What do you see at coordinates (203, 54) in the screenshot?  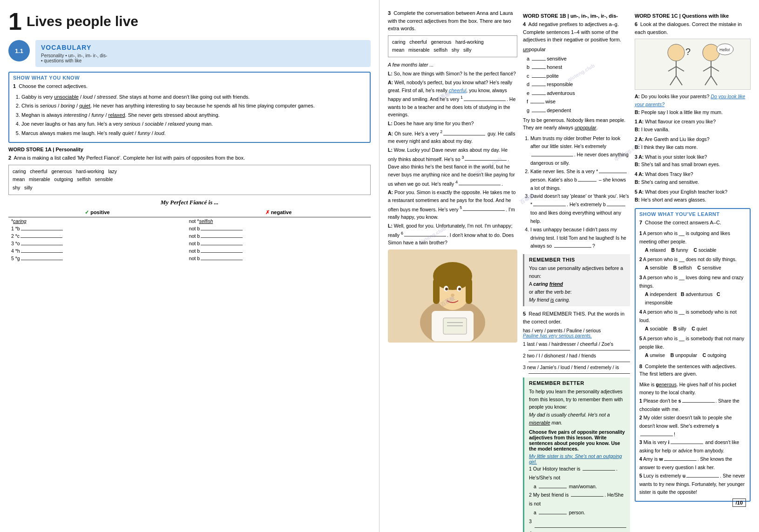 I see `vocab-box: VOCABULARY Personality • un-, in-, im- i…` at bounding box center [203, 54].